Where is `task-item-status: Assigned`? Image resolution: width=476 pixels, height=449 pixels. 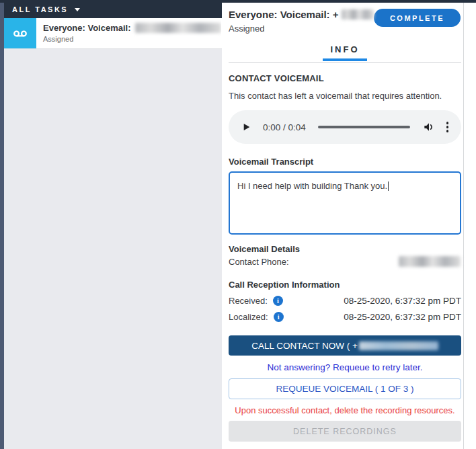
task-item-status: Assigned is located at coordinates (132, 39).